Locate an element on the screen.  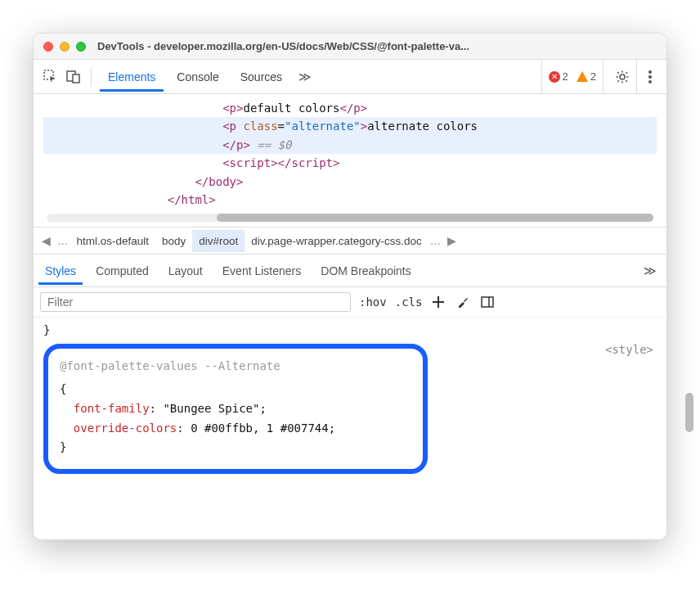
close-icon is located at coordinates (48, 47).